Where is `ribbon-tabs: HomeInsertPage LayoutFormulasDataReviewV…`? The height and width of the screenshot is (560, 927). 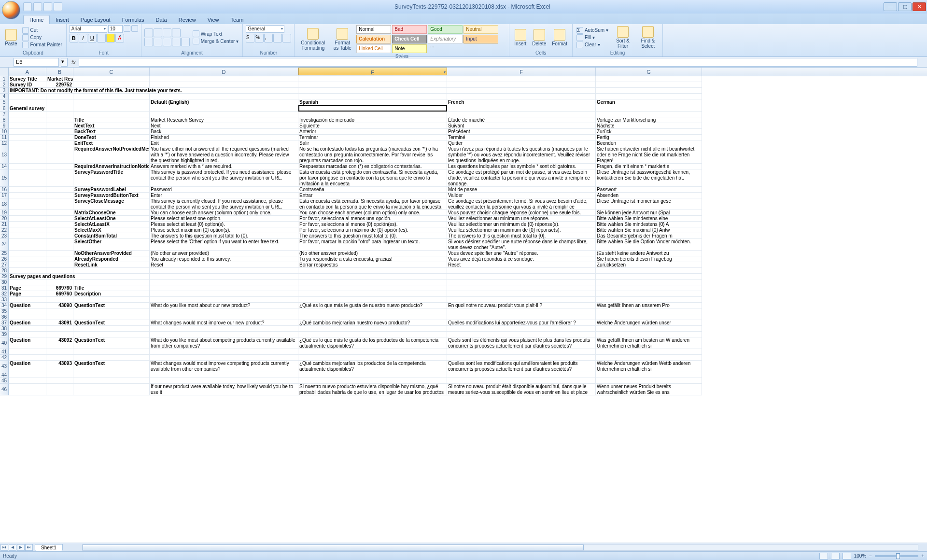
ribbon-tabs: HomeInsertPage LayoutFormulasDataReviewV… is located at coordinates (464, 19).